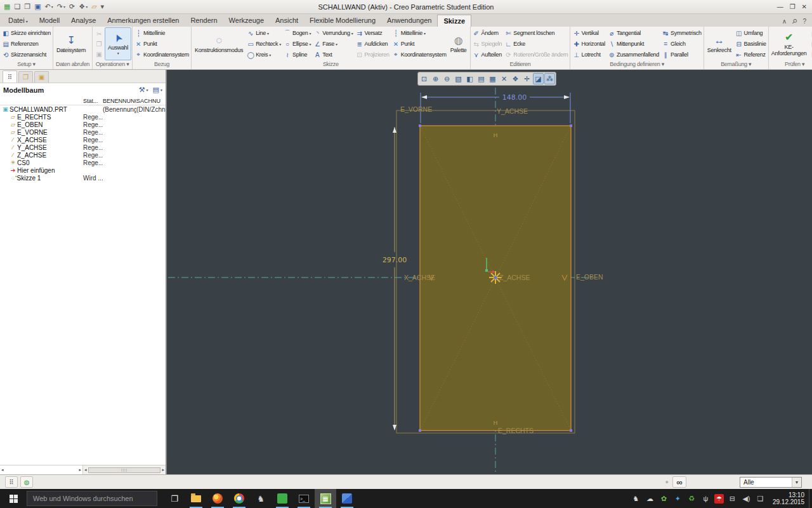 The image size is (812, 508). Describe the element at coordinates (780, 6) in the screenshot. I see `minimize-button: —` at that location.